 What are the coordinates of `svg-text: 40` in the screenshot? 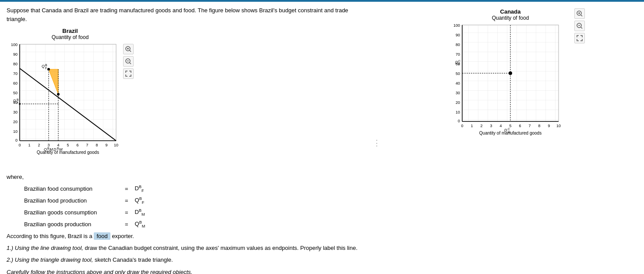 It's located at (458, 83).